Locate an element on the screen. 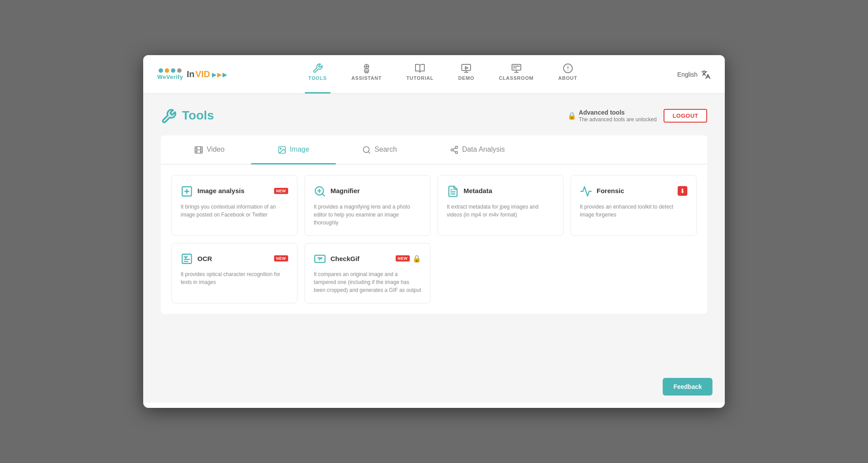 This screenshot has height=463, width=868. advanced-tools-label: 🔒 Advanced tools The advanced tools are … is located at coordinates (612, 116).